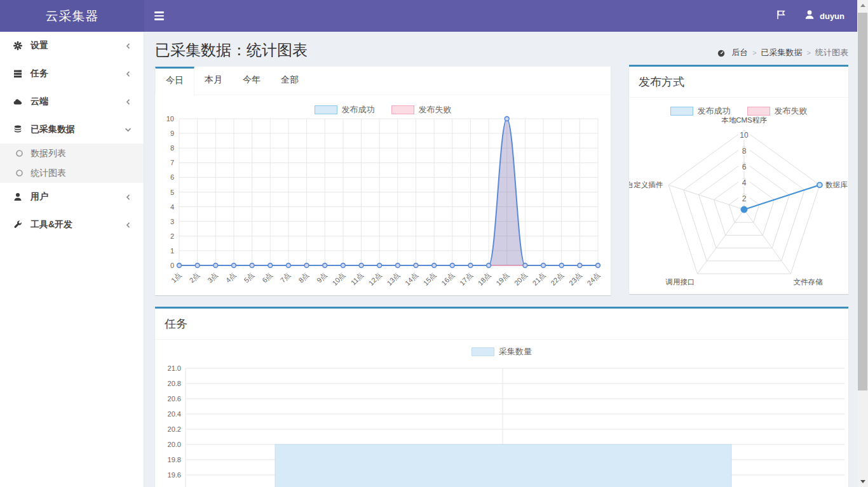 This screenshot has height=487, width=868. What do you see at coordinates (72, 130) in the screenshot?
I see `sidebar-item-3: 已采集数据` at bounding box center [72, 130].